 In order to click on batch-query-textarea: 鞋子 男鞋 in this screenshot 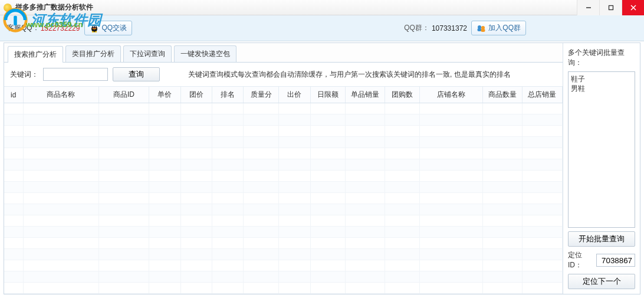, I will do `click(602, 150)`.